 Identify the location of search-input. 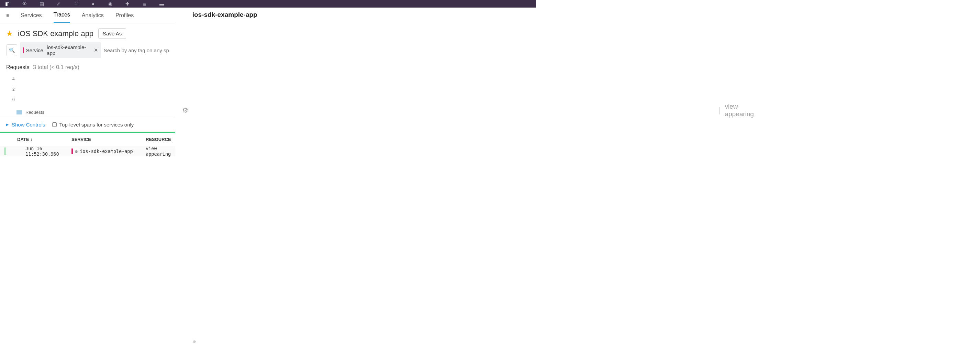
(136, 50).